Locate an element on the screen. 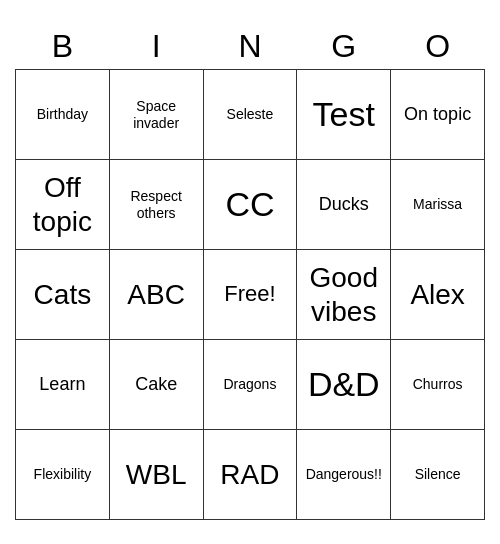 This screenshot has height=544, width=500. cell-text-1-0: Off topic is located at coordinates (62, 204).